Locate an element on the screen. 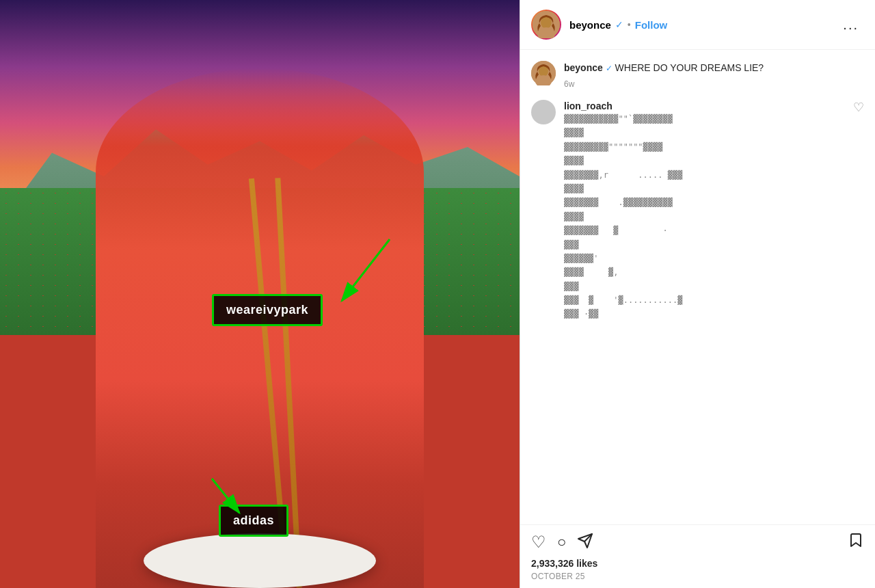 Image resolution: width=875 pixels, height=588 pixels. post-date: OCTOBER 25 is located at coordinates (697, 576).